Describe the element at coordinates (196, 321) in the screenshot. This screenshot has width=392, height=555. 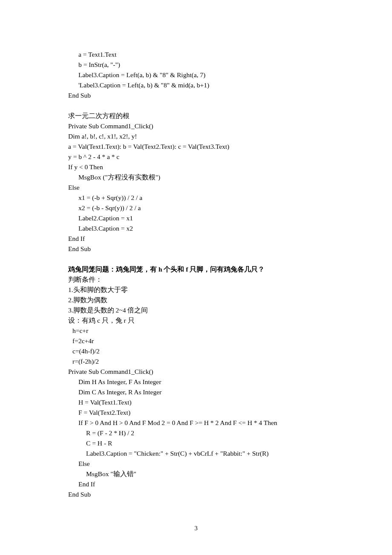
I see `text-line: 设：有鸡 c 只，兔 r 只` at that location.